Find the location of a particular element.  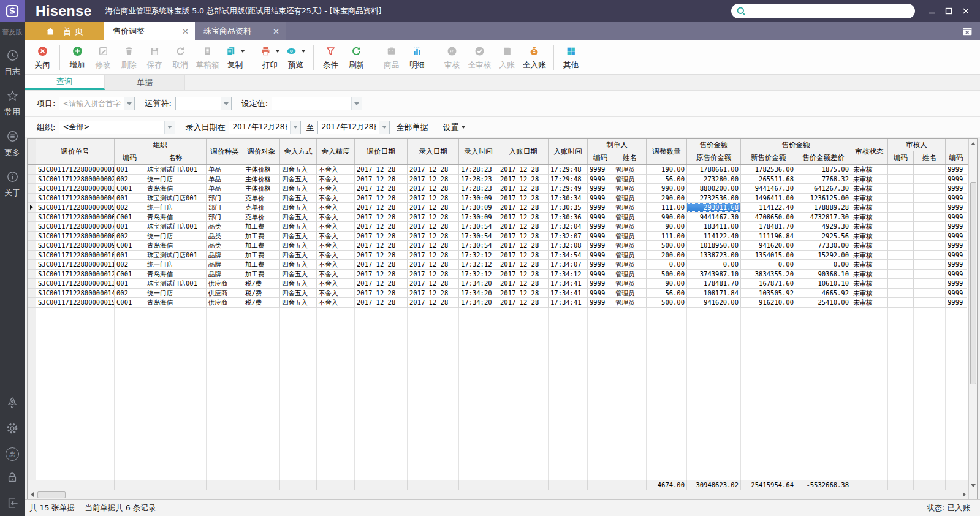

combo-dropdown-icon is located at coordinates (129, 104).